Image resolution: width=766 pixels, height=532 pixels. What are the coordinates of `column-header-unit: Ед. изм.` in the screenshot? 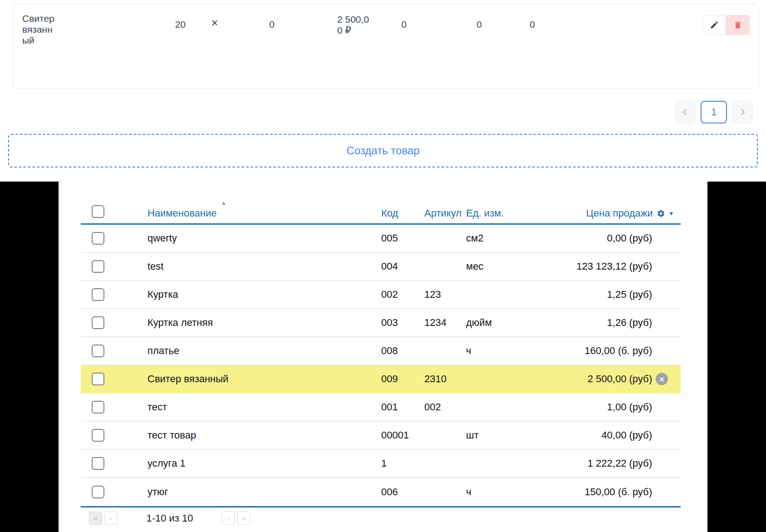 It's located at (485, 213).